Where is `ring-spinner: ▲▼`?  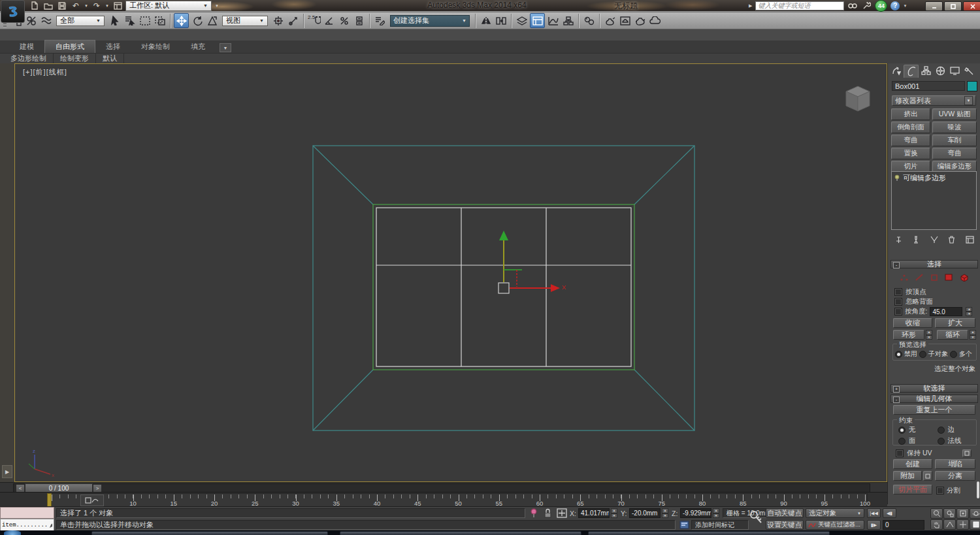 ring-spinner: ▲▼ is located at coordinates (929, 334).